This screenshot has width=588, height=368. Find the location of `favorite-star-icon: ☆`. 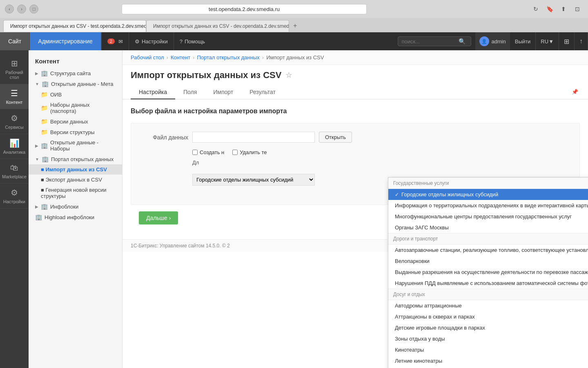

favorite-star-icon: ☆ is located at coordinates (289, 75).